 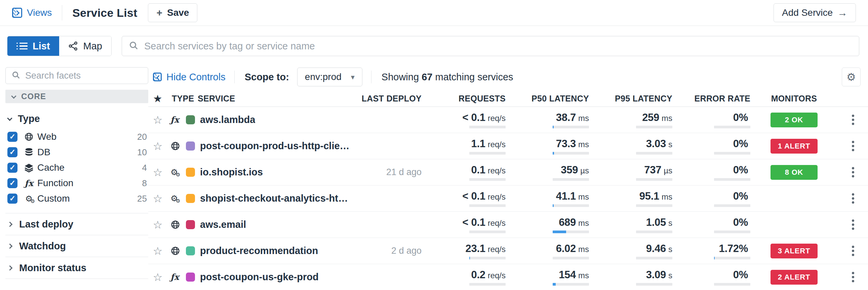 What do you see at coordinates (259, 251) in the screenshot?
I see `service-name: product-recommendation` at bounding box center [259, 251].